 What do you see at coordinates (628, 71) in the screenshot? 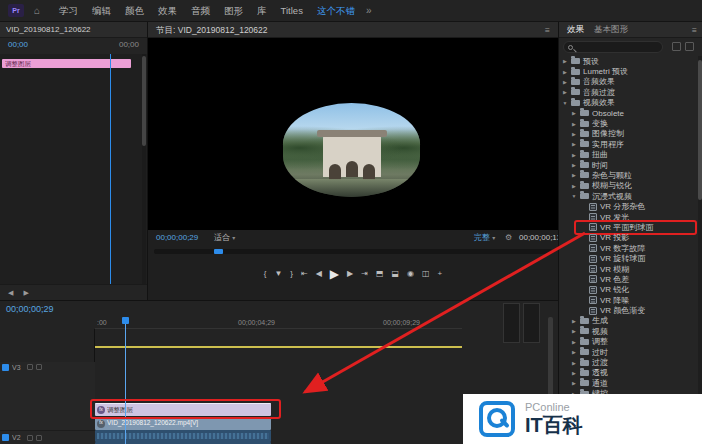
I see `effects-tree-item: ▶Lumetri 预设` at bounding box center [628, 71].